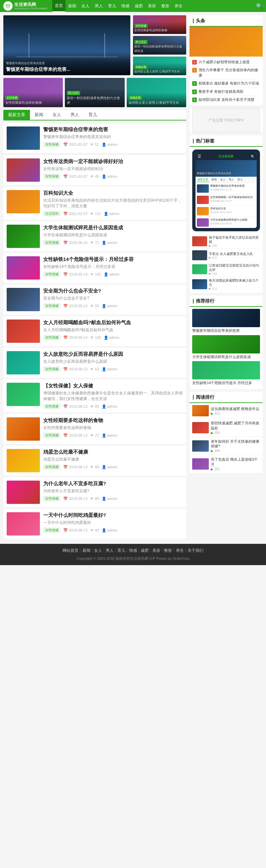 This screenshot has width=266, height=868. I want to click on nav-item-children: 育儿, so click(112, 6).